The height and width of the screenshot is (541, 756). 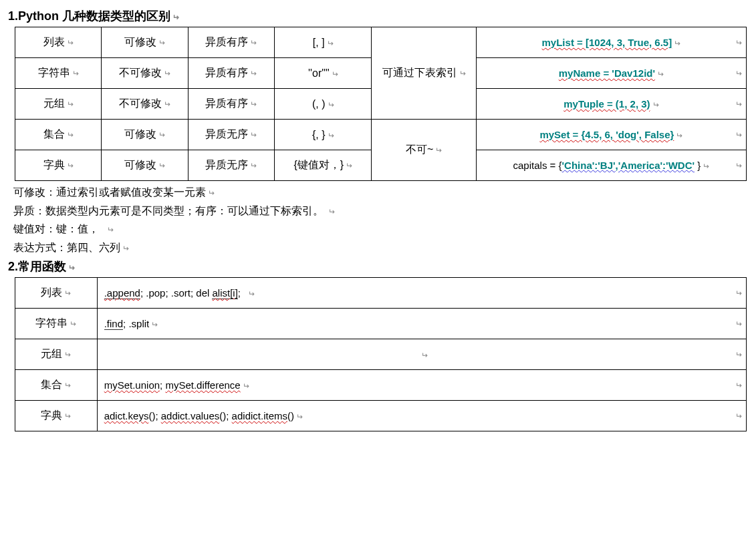 What do you see at coordinates (611, 135) in the screenshot?
I see `cell-example: mySet = {4.5, 6, 'dog', False}↵↵` at bounding box center [611, 135].